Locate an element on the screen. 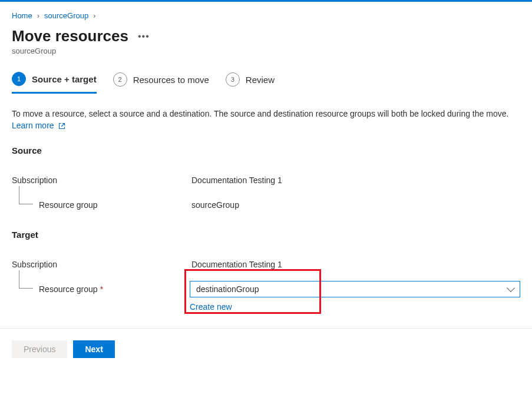 This screenshot has height=414, width=532. source-subscription-value: Documentation Testing 1 is located at coordinates (237, 180).